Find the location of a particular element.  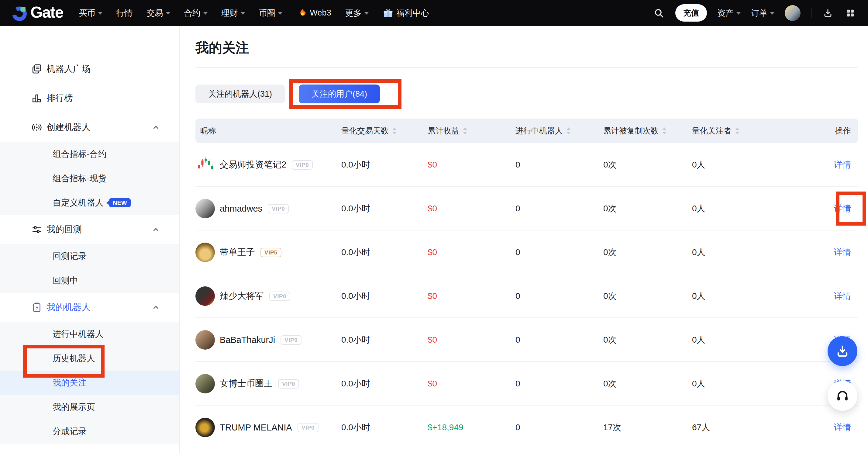

gate-logo: Gate is located at coordinates (37, 13).